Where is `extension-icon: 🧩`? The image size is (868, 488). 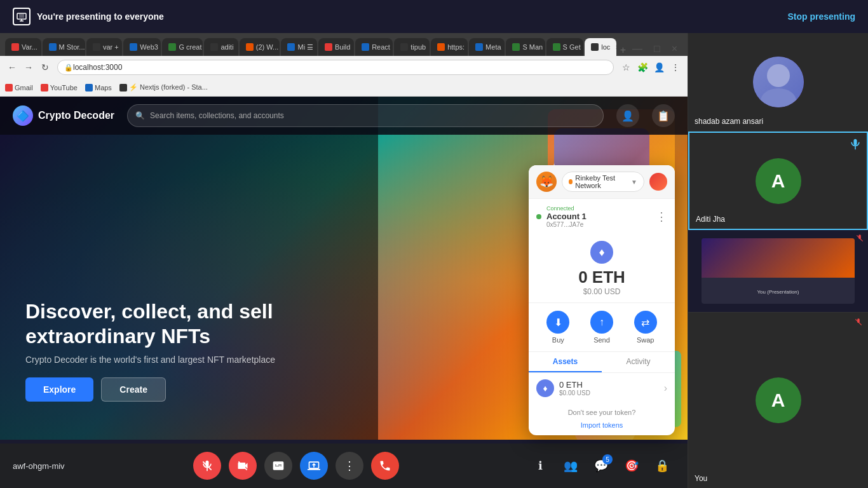 extension-icon: 🧩 is located at coordinates (642, 67).